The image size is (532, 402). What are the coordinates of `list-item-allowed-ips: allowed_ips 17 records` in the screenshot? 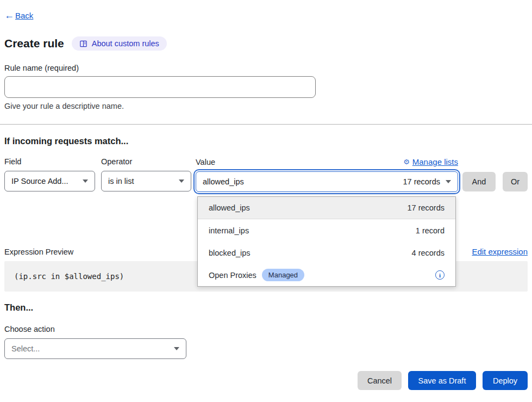 It's located at (327, 208).